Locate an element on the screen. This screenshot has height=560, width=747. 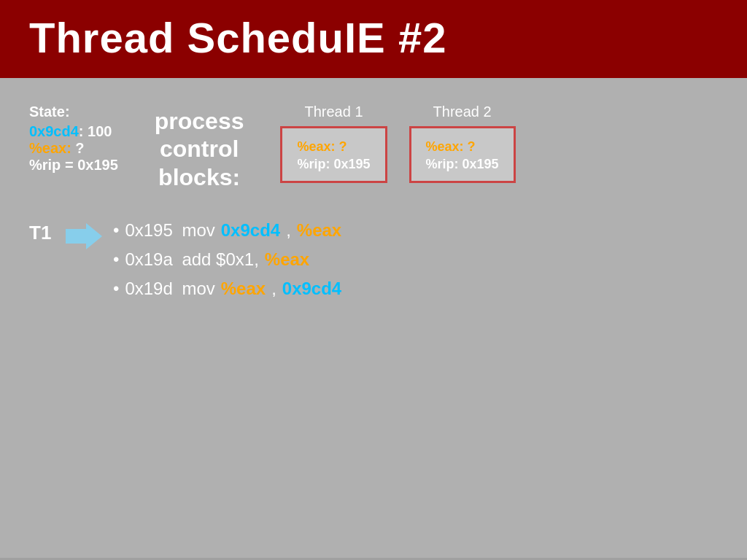
threads-container: Thread 1 %eax: ? %rip: 0x195 Thread 2 %e… is located at coordinates (398, 143).